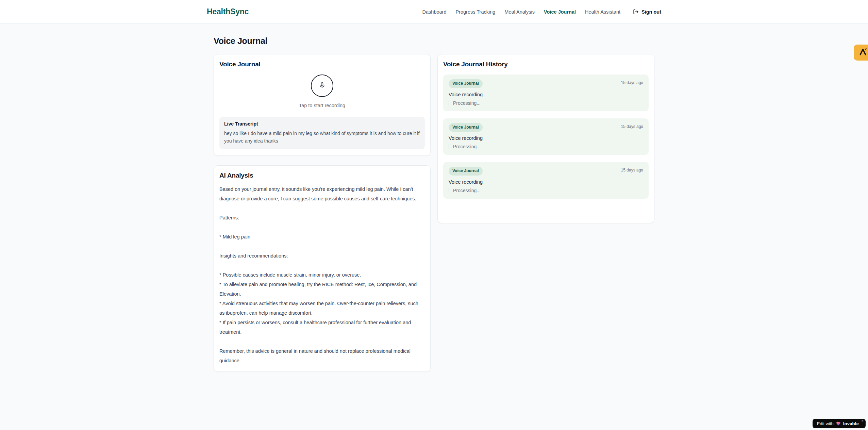  Describe the element at coordinates (228, 12) in the screenshot. I see `brand-logo: HealthSync` at that location.